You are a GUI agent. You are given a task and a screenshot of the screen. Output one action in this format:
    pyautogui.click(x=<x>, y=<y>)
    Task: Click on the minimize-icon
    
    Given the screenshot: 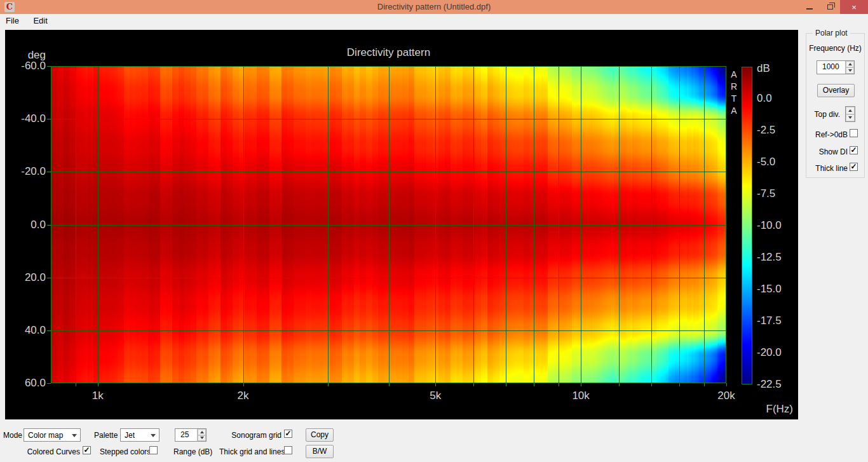 What is the action you would take?
    pyautogui.click(x=810, y=9)
    